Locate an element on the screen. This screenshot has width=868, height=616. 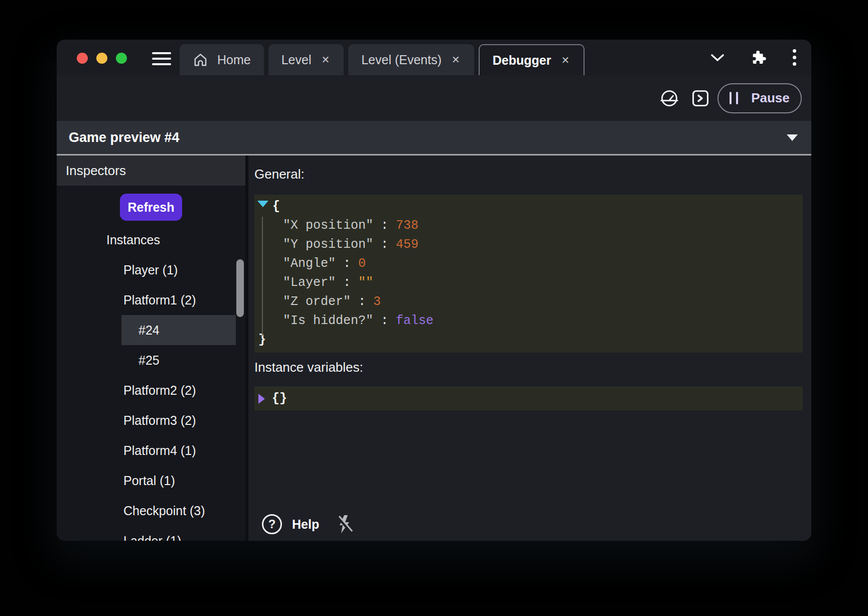
json-open-brace: { is located at coordinates (529, 207).